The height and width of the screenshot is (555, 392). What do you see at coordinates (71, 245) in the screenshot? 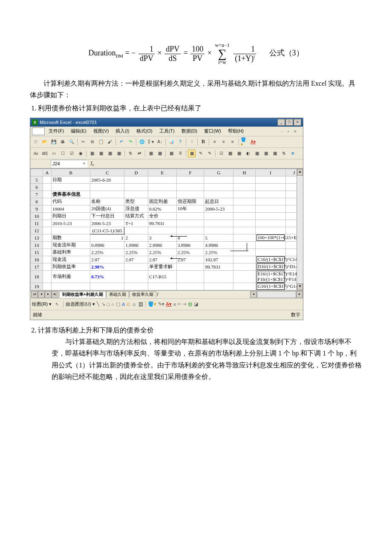
I see `cell: 现金流年期` at bounding box center [71, 245].